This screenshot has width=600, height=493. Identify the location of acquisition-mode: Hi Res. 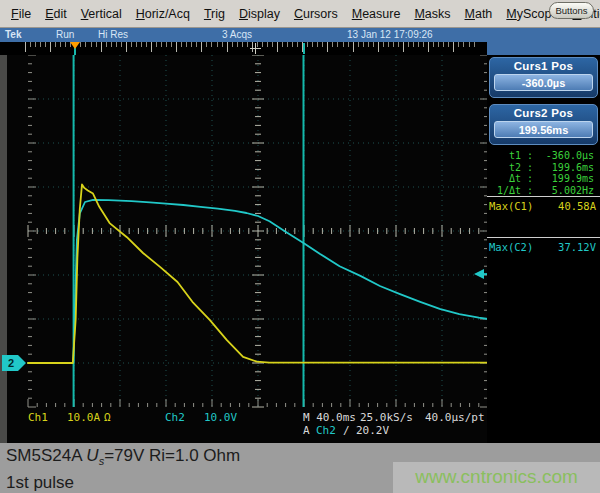
(113, 34).